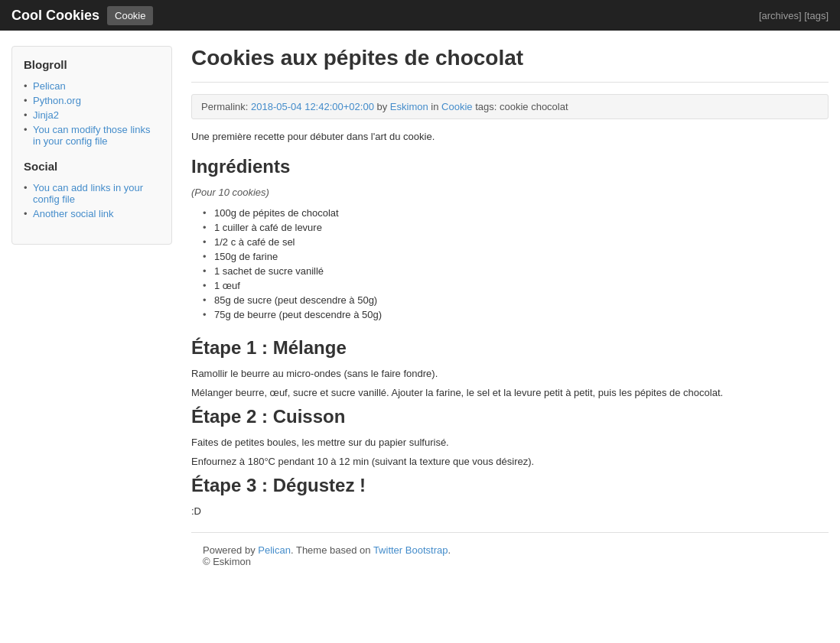 The height and width of the screenshot is (643, 840). Describe the element at coordinates (510, 511) in the screenshot. I see `step3-text-1: :D` at that location.